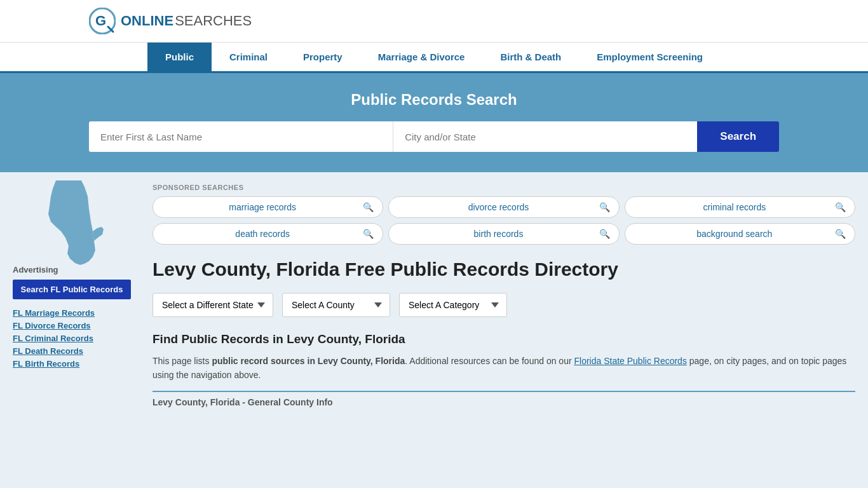 The width and height of the screenshot is (868, 488). I want to click on sidebar-link-birth: FL Birth Records, so click(72, 363).